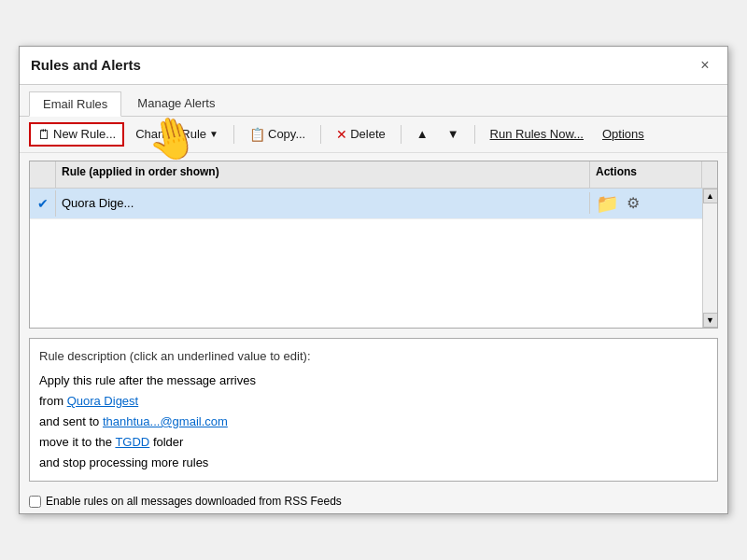  What do you see at coordinates (374, 463) in the screenshot?
I see `description-line5: and stop processing more rules` at bounding box center [374, 463].